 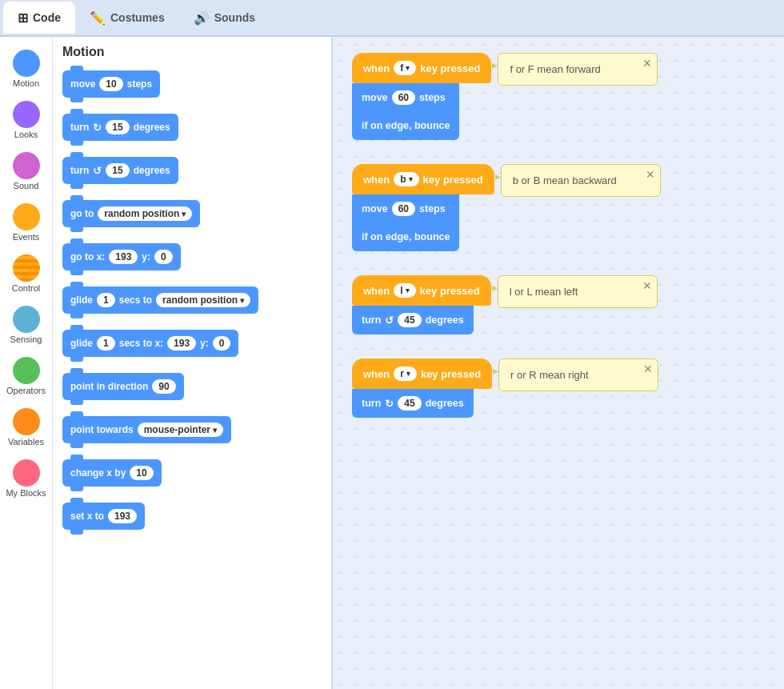 I want to click on sidebar-item-variables-label: Variables, so click(x=26, y=442).